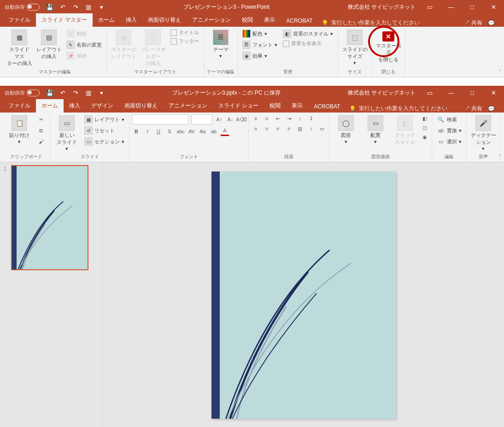  Describe the element at coordinates (483, 157) in the screenshot. I see `group-label: 音声` at that location.